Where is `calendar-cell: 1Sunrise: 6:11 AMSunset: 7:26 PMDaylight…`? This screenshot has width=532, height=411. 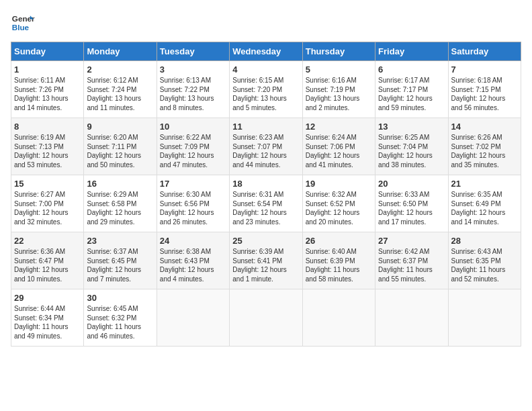 calendar-cell: 1Sunrise: 6:11 AMSunset: 7:26 PMDaylight… is located at coordinates (48, 90).